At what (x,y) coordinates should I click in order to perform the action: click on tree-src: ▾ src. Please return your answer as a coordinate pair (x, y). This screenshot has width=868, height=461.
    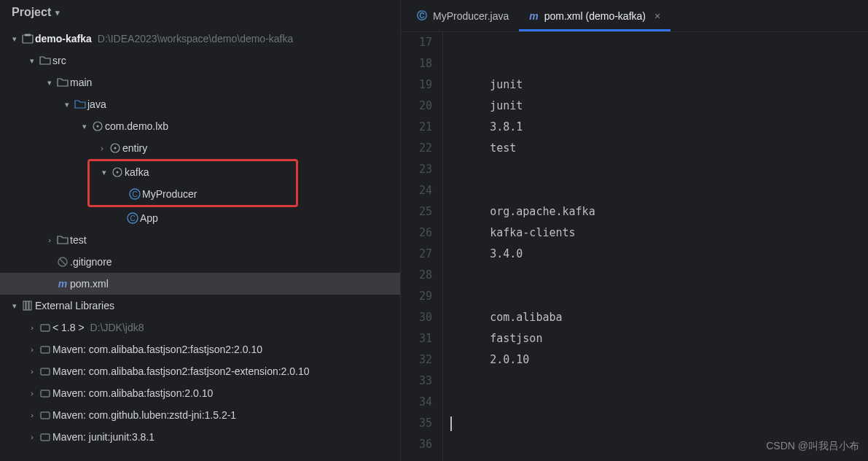
    Looking at the image, I should click on (200, 61).